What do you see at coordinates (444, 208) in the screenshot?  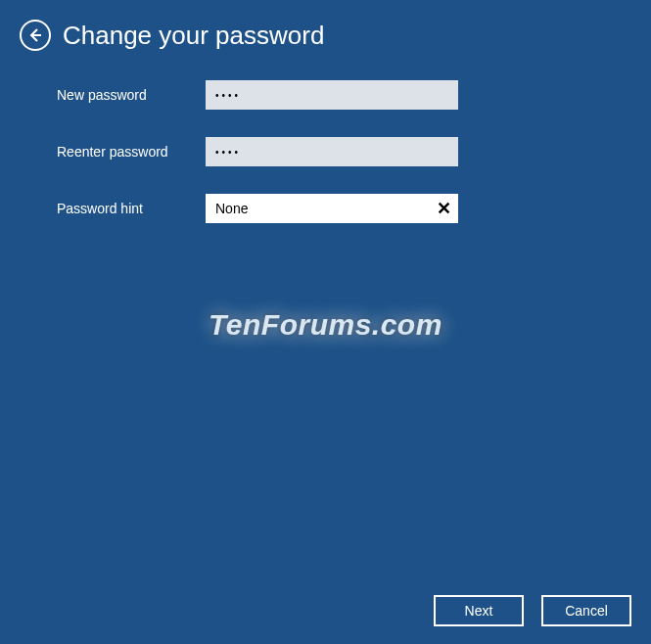 I see `close-icon: ✕` at bounding box center [444, 208].